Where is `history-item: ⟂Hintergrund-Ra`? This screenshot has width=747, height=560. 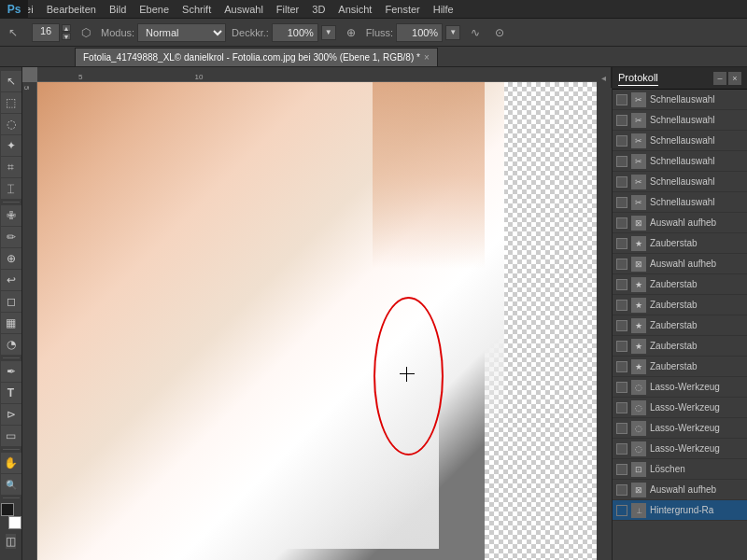 history-item: ⟂Hintergrund-Ra is located at coordinates (680, 511).